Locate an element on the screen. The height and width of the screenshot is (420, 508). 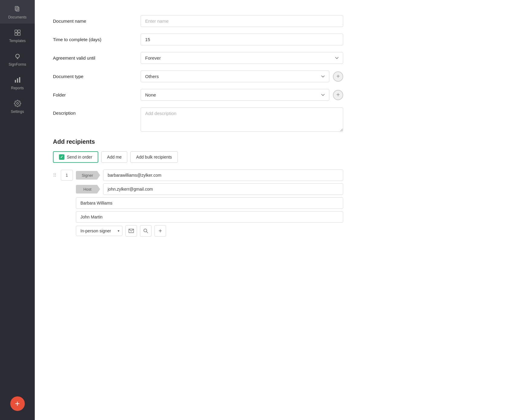
settings-icon is located at coordinates (18, 103).